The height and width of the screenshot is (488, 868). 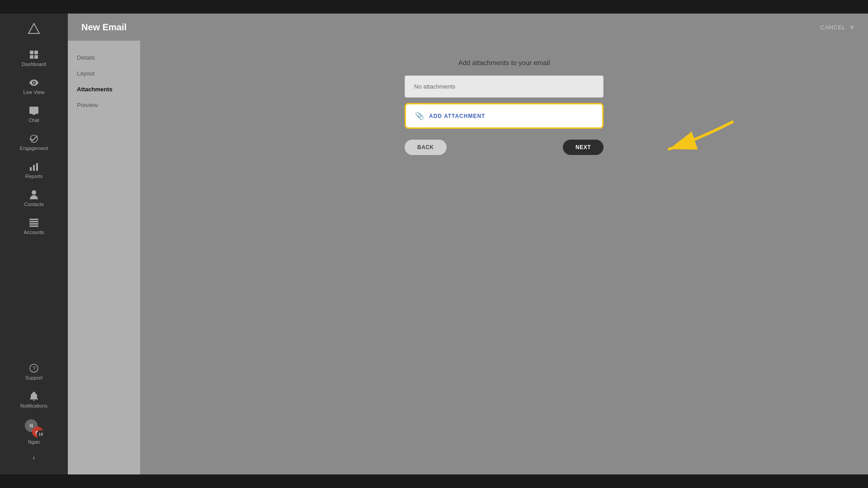 I want to click on engagement-icon, so click(x=34, y=139).